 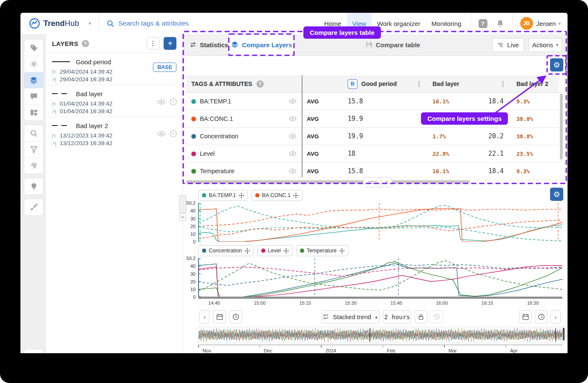 I want to click on nav-monitoring: Monitoring, so click(x=447, y=23).